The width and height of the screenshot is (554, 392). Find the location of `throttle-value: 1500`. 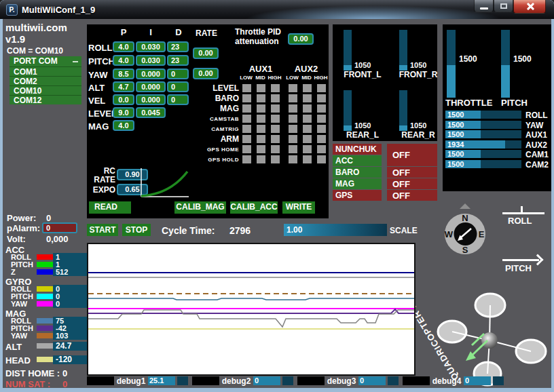

throttle-value: 1500 is located at coordinates (468, 59).